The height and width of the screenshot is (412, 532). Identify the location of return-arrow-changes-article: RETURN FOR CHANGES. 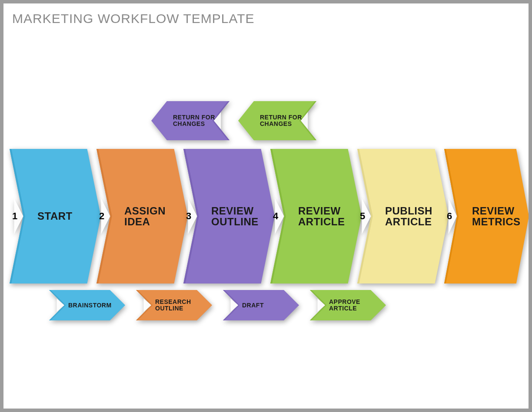
(277, 121).